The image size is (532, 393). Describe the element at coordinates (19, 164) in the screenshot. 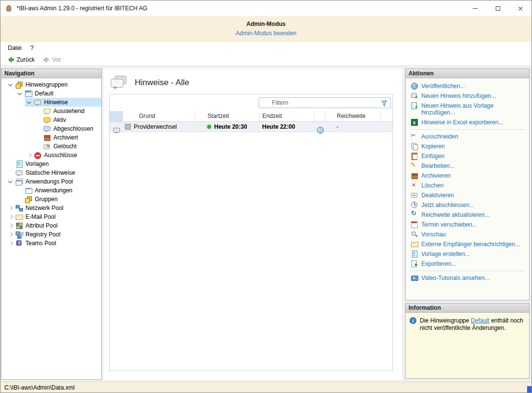

I see `vorlagen-icon` at that location.